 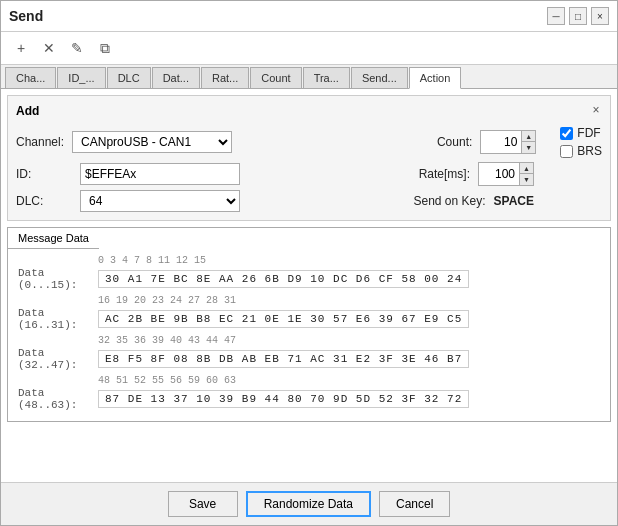 I want to click on hex-row-2: Data (32..47): E8 F5 8F 08 8B DB AB EB 7…, so click(x=309, y=359).